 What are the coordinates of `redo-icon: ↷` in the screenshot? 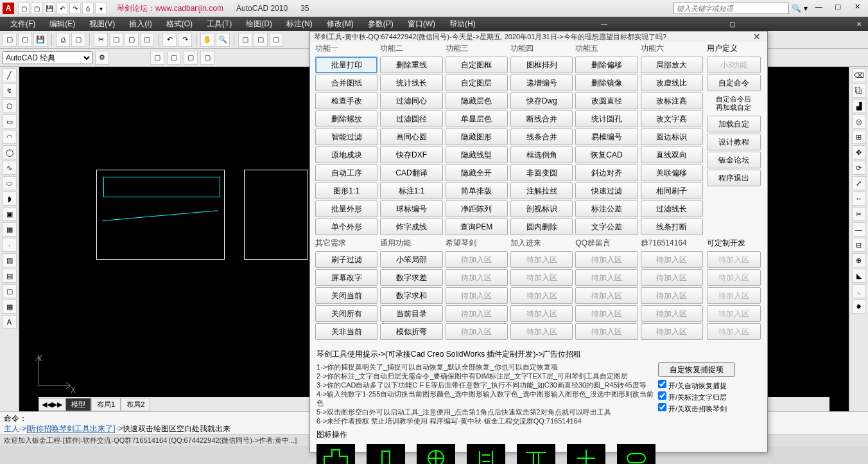 It's located at (185, 40).